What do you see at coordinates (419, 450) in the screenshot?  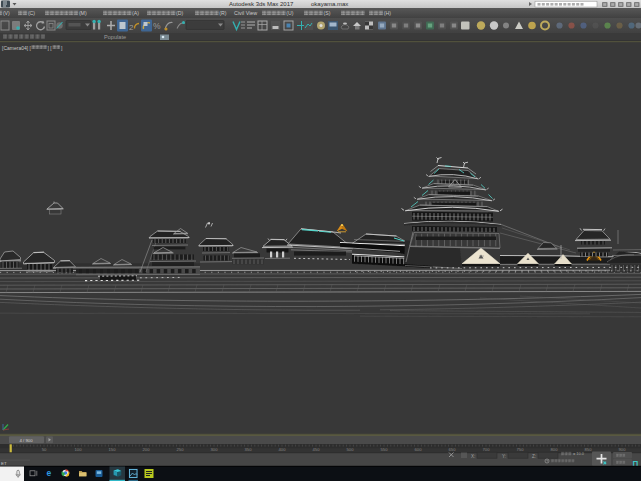 I see `svg-text: 600` at bounding box center [419, 450].